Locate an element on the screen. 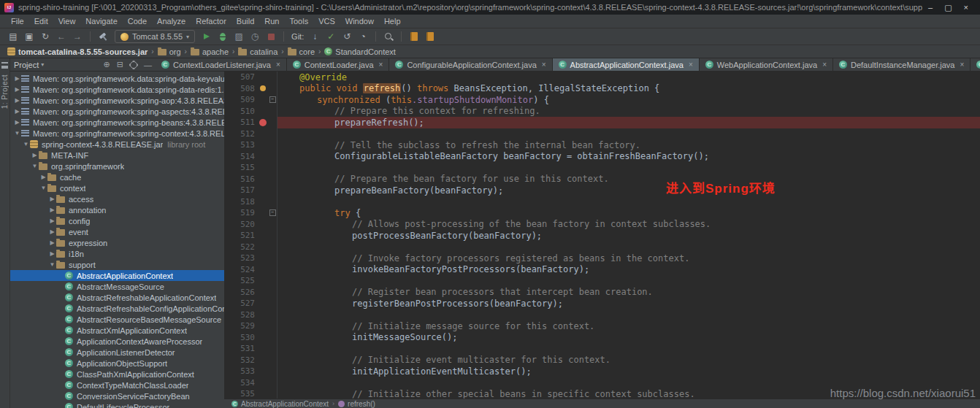 The image size is (980, 408). maven-reload-icon is located at coordinates (430, 36).